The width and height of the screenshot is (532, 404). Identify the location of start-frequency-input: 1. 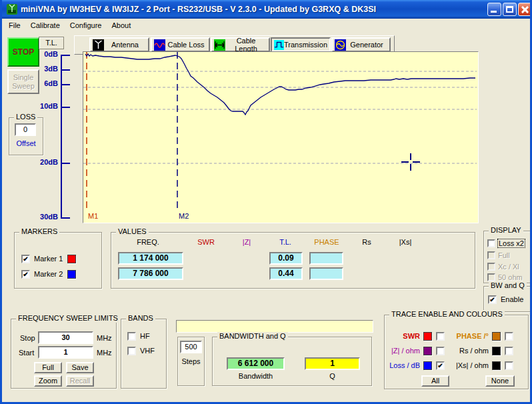
(65, 352).